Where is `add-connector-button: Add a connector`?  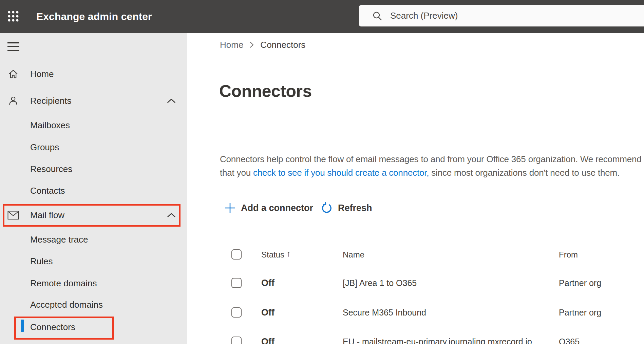
add-connector-button: Add a connector is located at coordinates (269, 208).